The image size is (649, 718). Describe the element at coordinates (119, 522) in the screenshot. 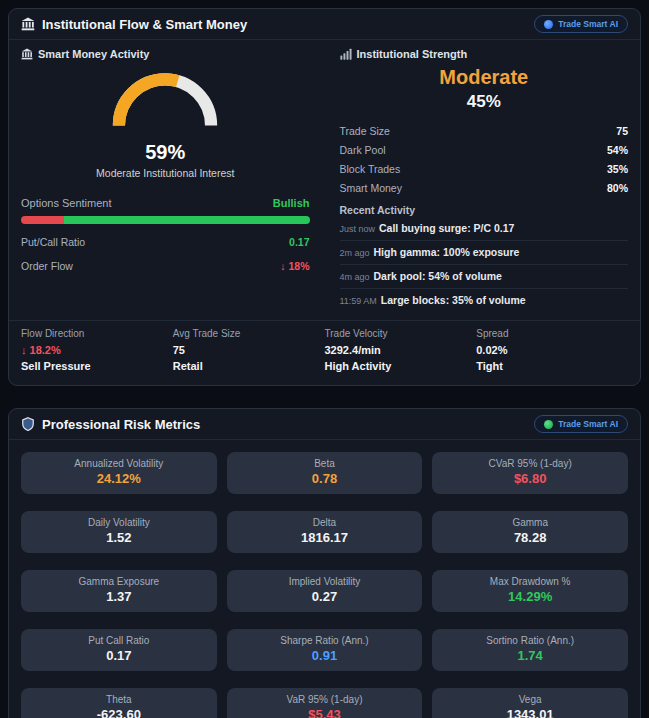

I see `risk-metric-label: Daily Volatility` at that location.